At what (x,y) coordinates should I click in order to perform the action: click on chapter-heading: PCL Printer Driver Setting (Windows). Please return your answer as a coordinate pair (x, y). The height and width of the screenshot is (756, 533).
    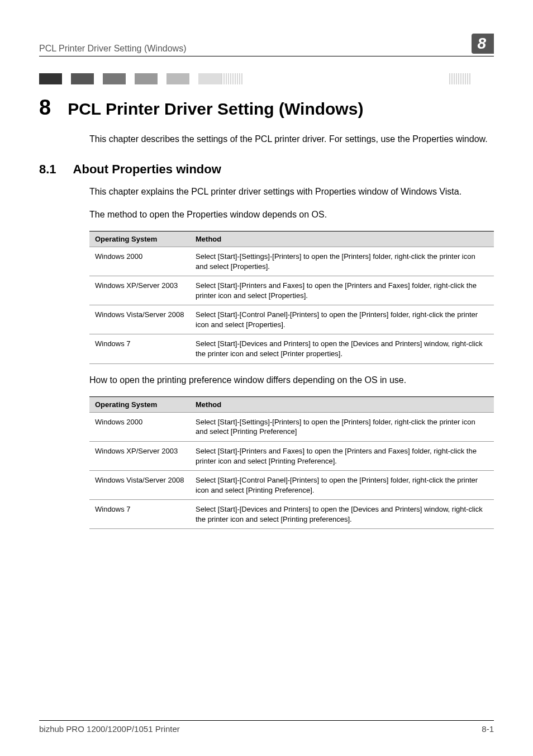
    Looking at the image, I should click on (216, 109).